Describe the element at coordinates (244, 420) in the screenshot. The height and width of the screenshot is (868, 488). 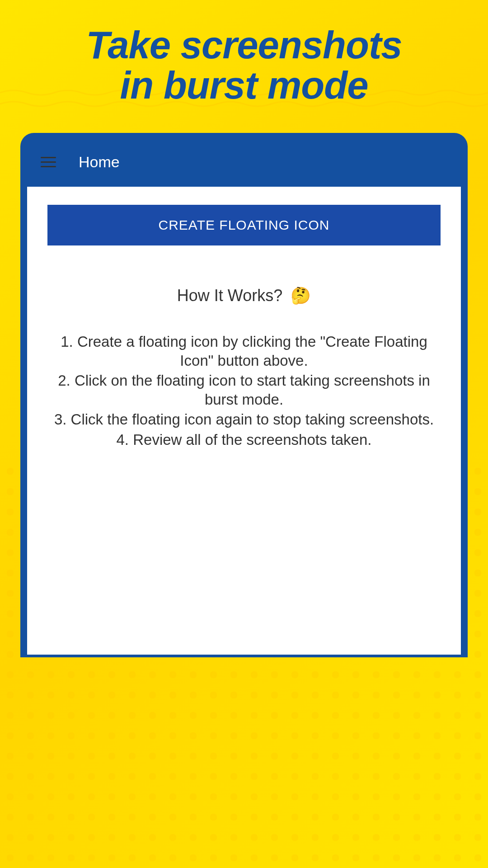
I see `step-item: 3. Click the floating icon again to stop…` at that location.